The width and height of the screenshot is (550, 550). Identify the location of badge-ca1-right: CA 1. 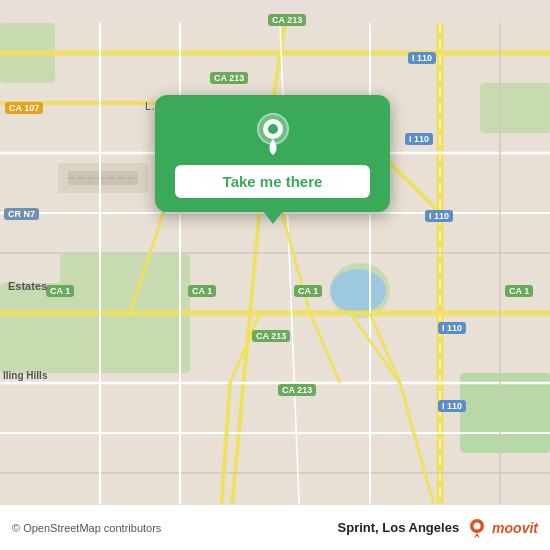
(519, 291).